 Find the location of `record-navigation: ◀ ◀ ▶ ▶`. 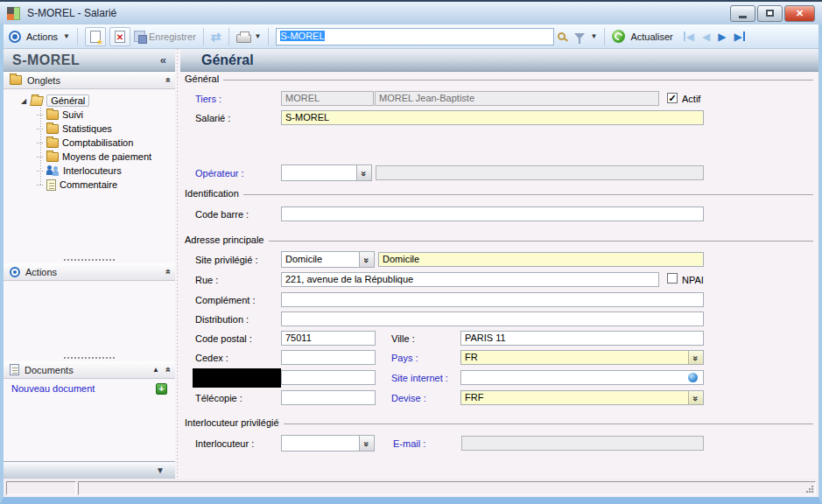

record-navigation: ◀ ◀ ▶ ▶ is located at coordinates (714, 37).